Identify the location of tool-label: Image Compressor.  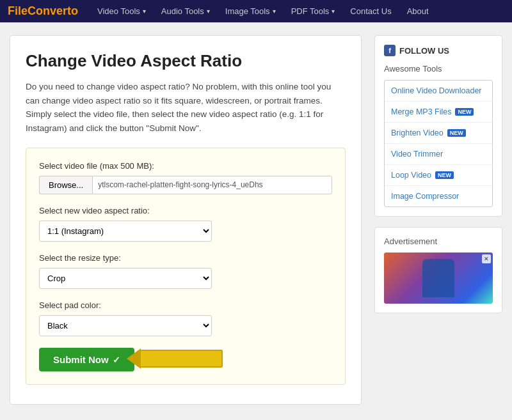
(425, 196).